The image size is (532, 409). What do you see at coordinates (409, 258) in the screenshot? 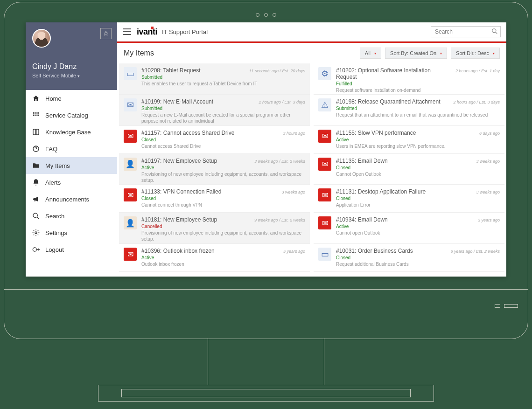
I see `item-row: ▭#10031: Order Business Cards6 years ago…` at bounding box center [409, 258].